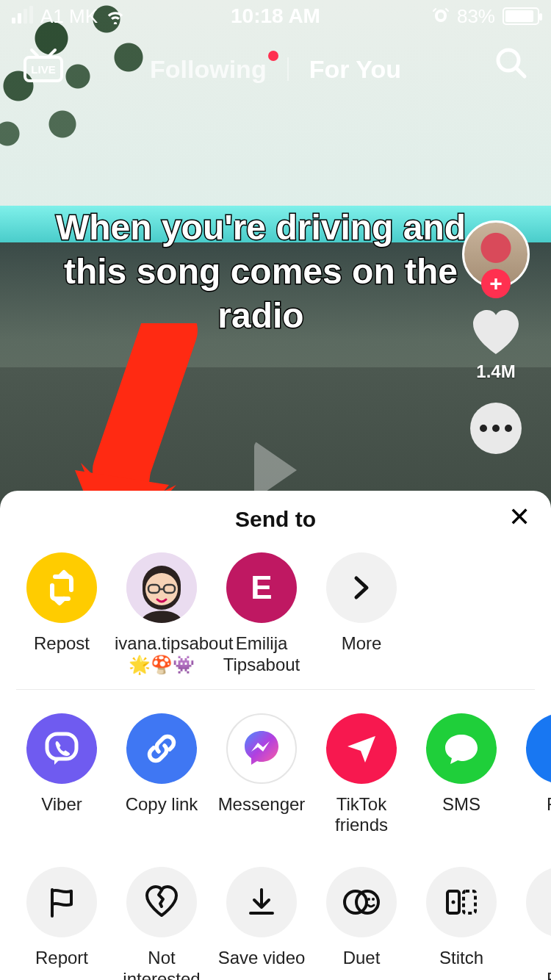  Describe the element at coordinates (441, 16) in the screenshot. I see `alarm-icon` at that location.